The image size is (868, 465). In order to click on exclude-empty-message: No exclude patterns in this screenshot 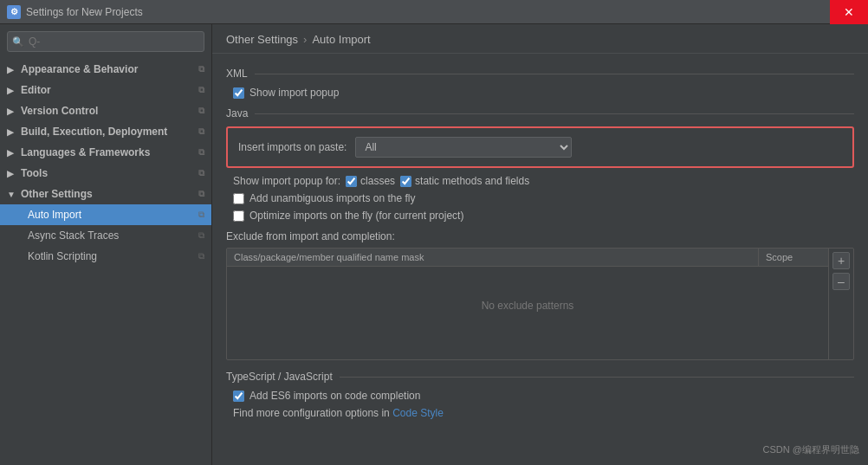, I will do `click(528, 306)`.